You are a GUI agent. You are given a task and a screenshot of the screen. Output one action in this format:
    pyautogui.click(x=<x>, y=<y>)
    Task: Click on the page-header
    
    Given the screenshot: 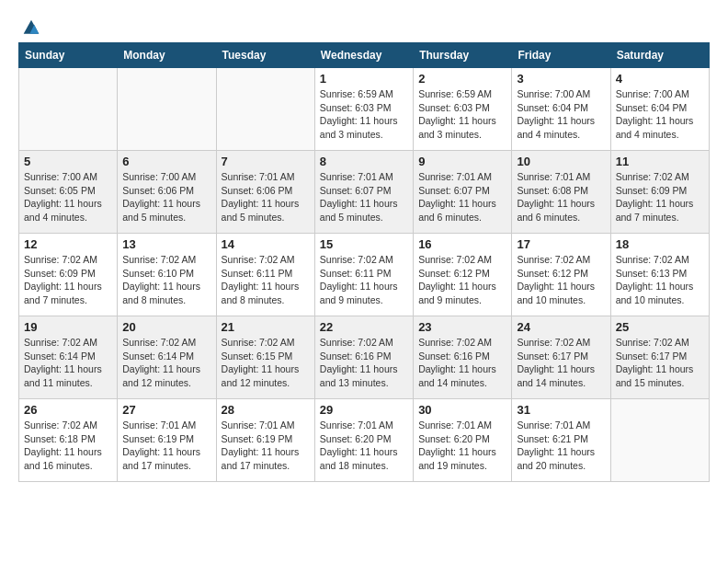 What is the action you would take?
    pyautogui.click(x=364, y=26)
    